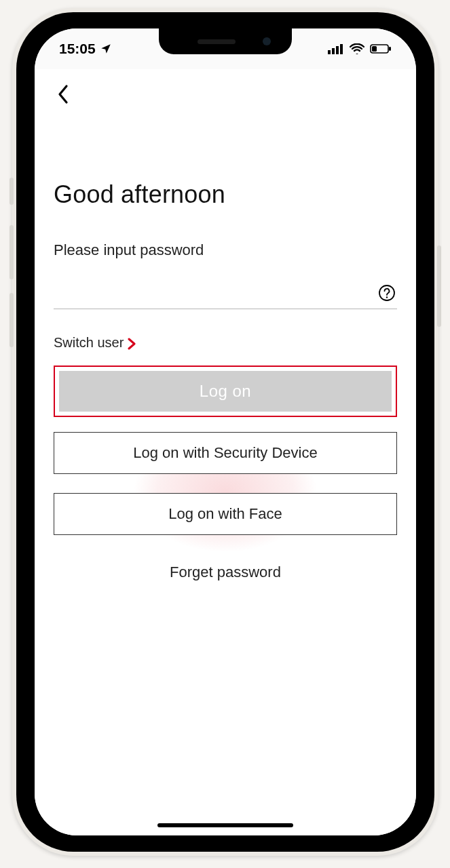  I want to click on status-time: 15:05, so click(77, 49).